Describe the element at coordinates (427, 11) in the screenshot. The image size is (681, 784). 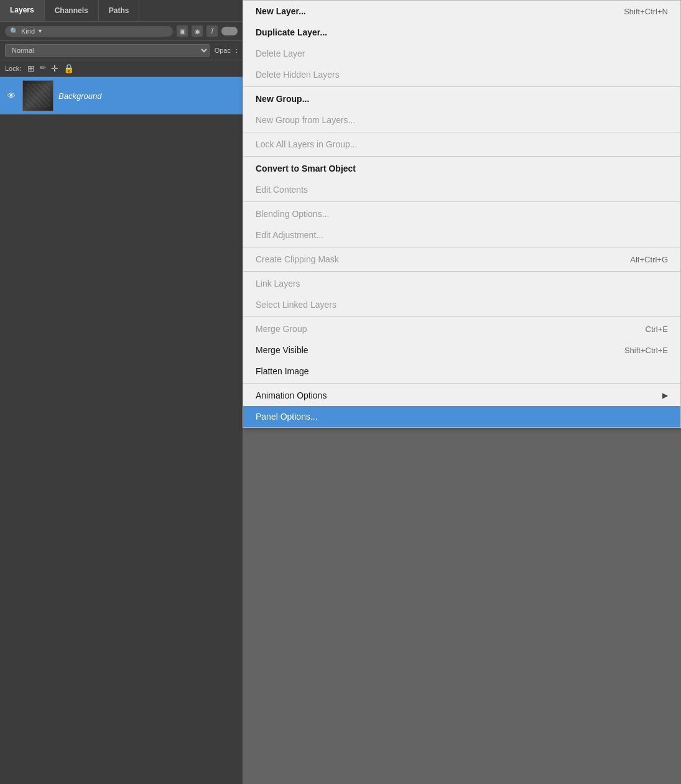
I see `menu-label-new-layer: New Layer...` at that location.